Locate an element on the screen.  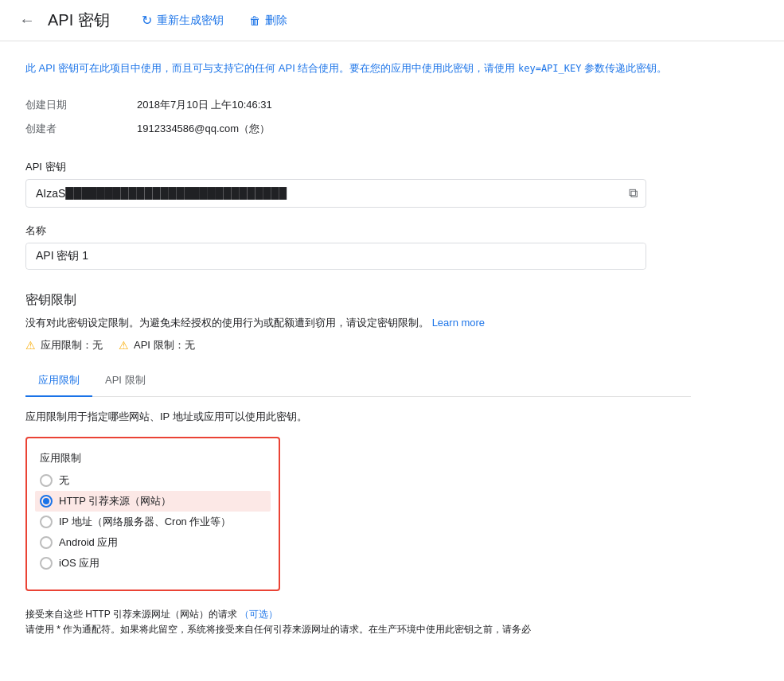
radio-ios-circle is located at coordinates (46, 563).